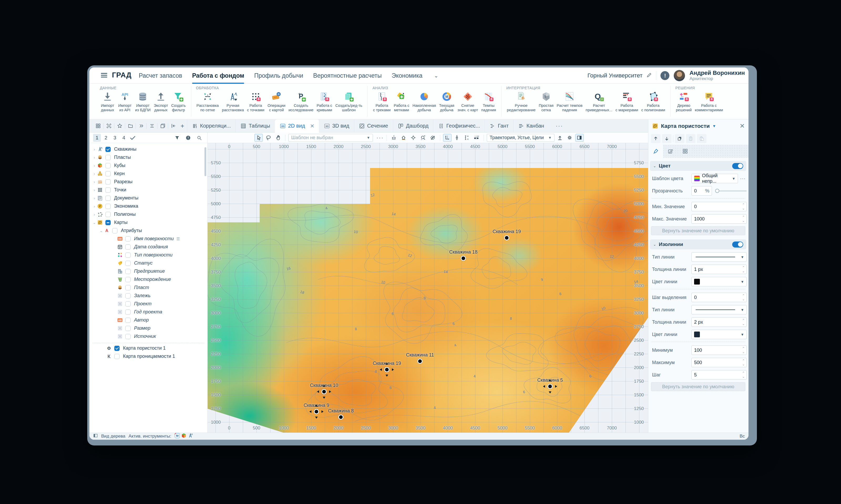  I want to click on nav-item-3: Вероятностные расчеты, so click(347, 76).